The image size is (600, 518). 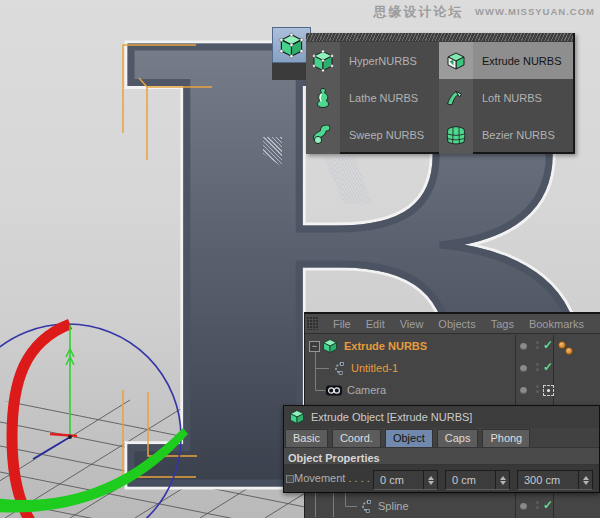 What do you see at coordinates (569, 351) in the screenshot?
I see `tag-dot` at bounding box center [569, 351].